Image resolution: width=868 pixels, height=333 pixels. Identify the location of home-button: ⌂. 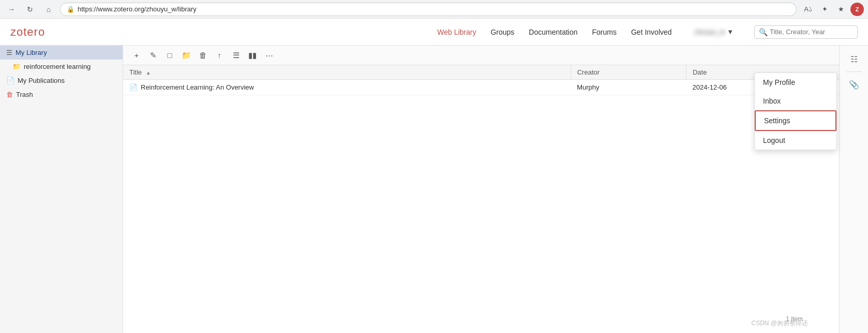
(49, 9).